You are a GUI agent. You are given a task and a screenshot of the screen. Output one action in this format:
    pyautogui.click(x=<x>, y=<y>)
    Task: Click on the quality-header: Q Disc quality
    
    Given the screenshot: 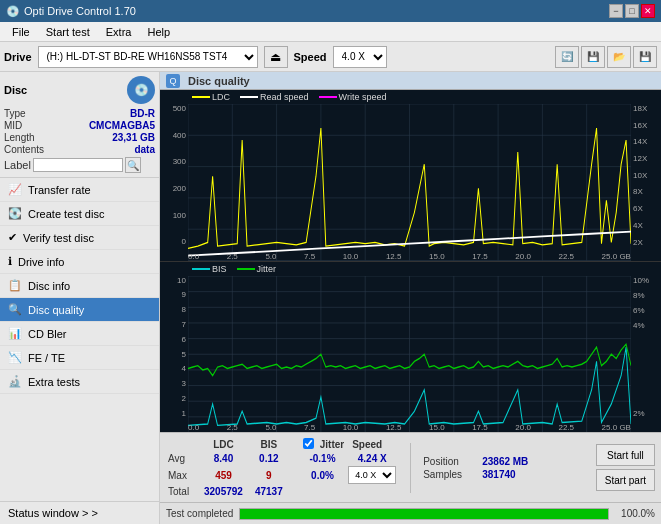 What is the action you would take?
    pyautogui.click(x=410, y=81)
    